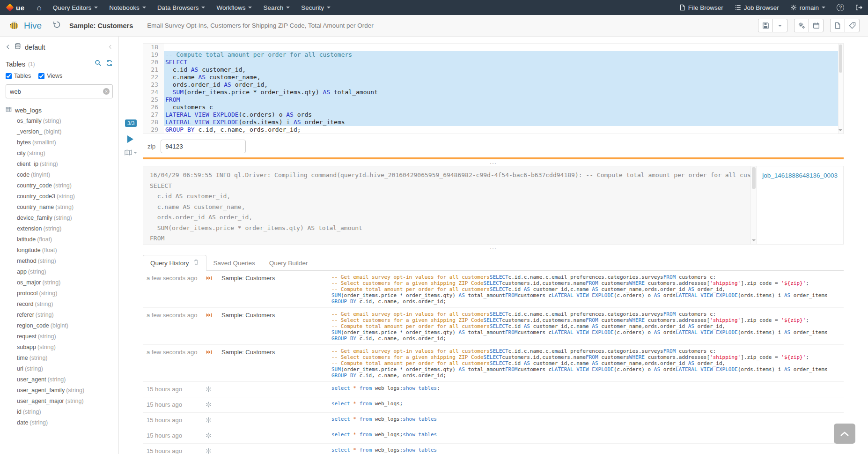 This screenshot has width=868, height=454. What do you see at coordinates (493, 70) in the screenshot?
I see `editor-line: 21 c.id AS customer_id,` at bounding box center [493, 70].